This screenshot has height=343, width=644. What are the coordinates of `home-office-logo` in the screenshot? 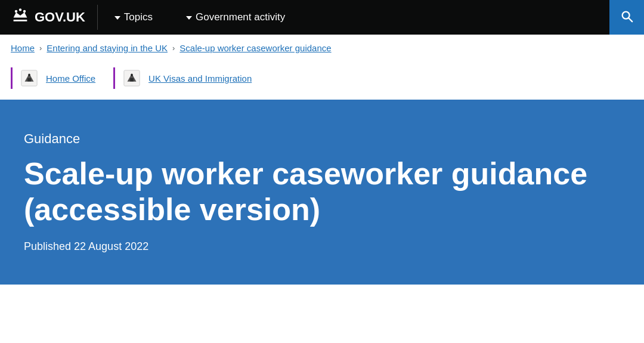 It's located at (29, 78).